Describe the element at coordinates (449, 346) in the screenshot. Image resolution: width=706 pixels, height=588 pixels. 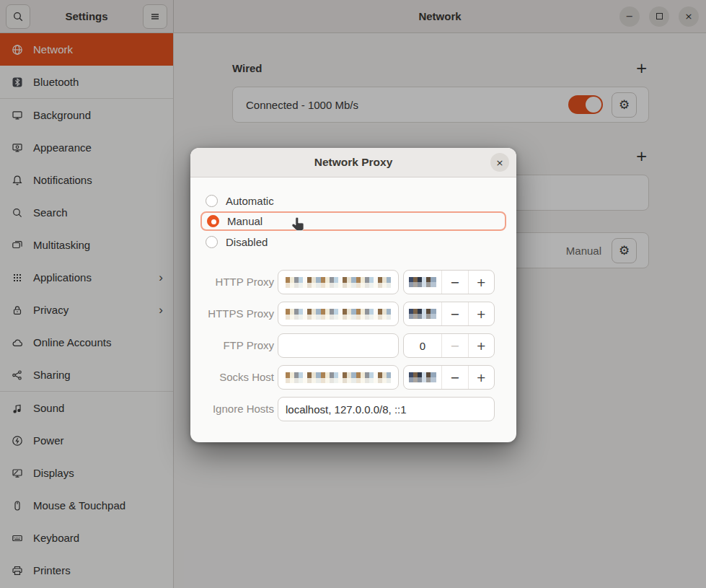
I see `ftp-port-spinner: 0 − +` at that location.